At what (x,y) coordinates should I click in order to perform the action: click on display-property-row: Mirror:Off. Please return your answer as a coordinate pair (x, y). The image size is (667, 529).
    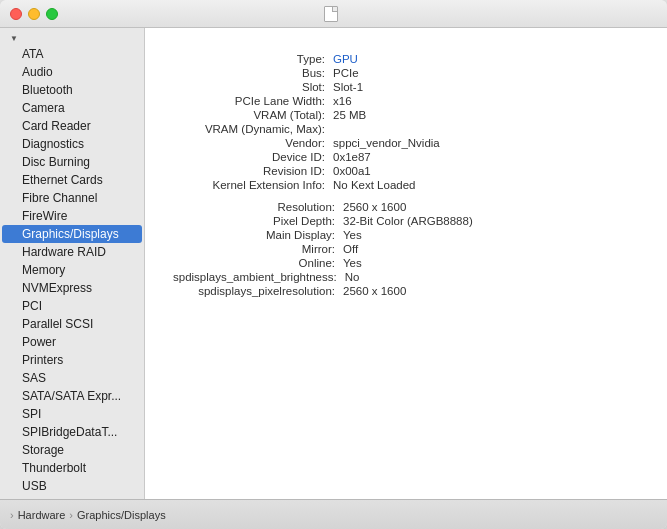
    Looking at the image, I should click on (411, 249).